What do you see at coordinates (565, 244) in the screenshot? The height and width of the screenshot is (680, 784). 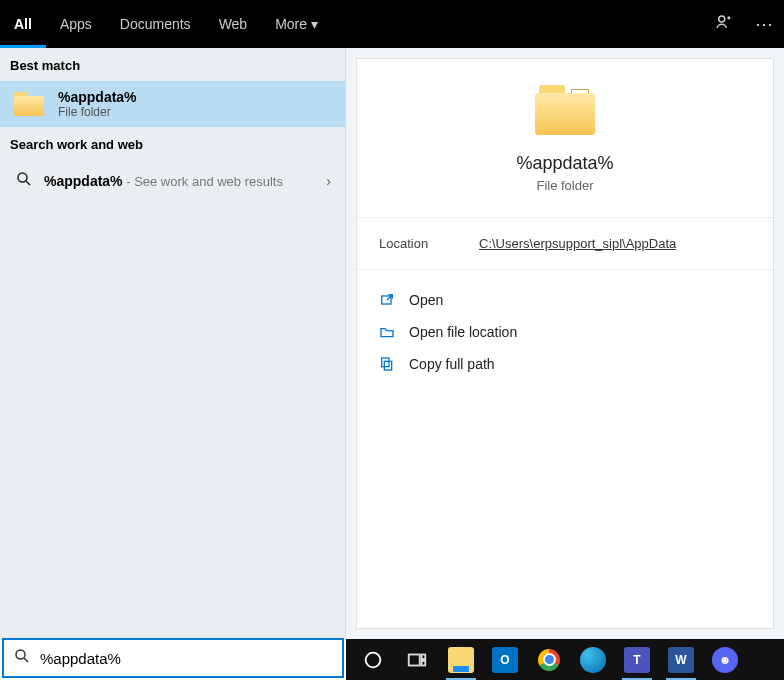 I see `location-row: Location C:\Users\erpsupport_sipl\AppDat…` at bounding box center [565, 244].